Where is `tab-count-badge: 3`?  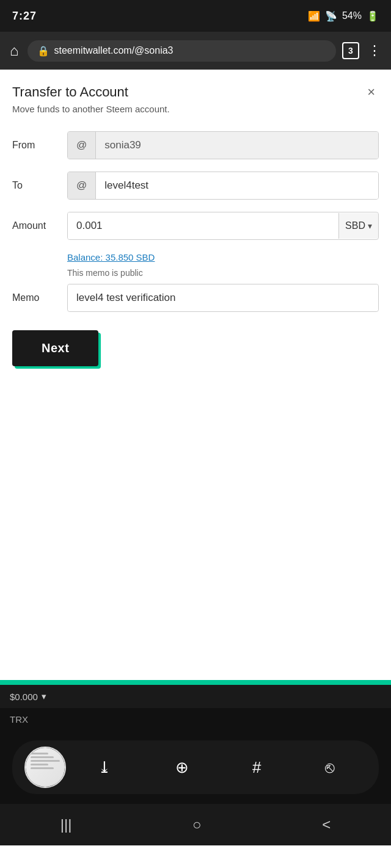 tab-count-badge: 3 is located at coordinates (351, 51).